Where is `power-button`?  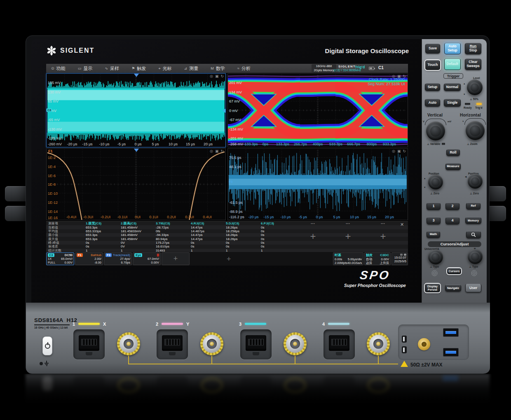
power-button is located at coordinates (47, 346).